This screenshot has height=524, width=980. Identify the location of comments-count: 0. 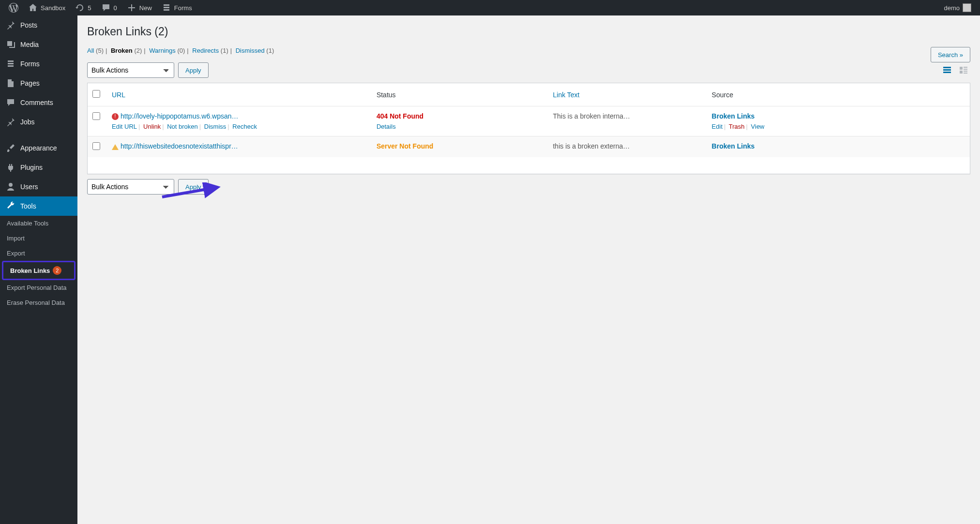
(115, 8).